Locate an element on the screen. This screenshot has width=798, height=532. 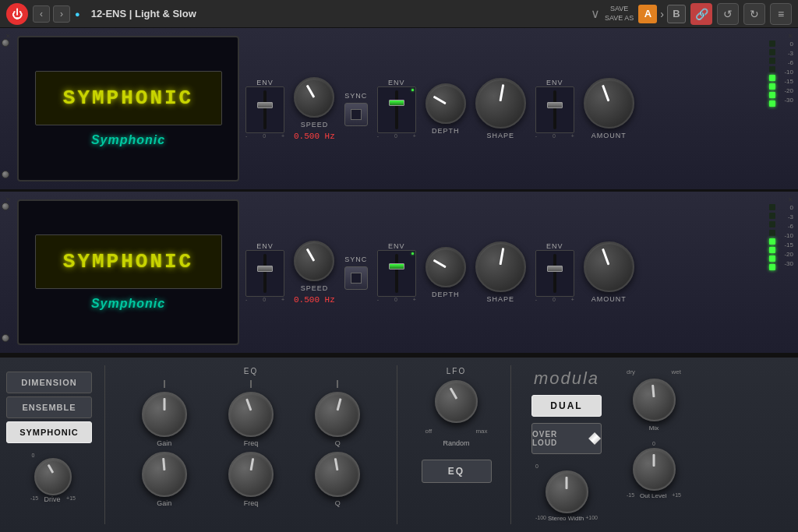
dual-button: DUAL is located at coordinates (567, 406).